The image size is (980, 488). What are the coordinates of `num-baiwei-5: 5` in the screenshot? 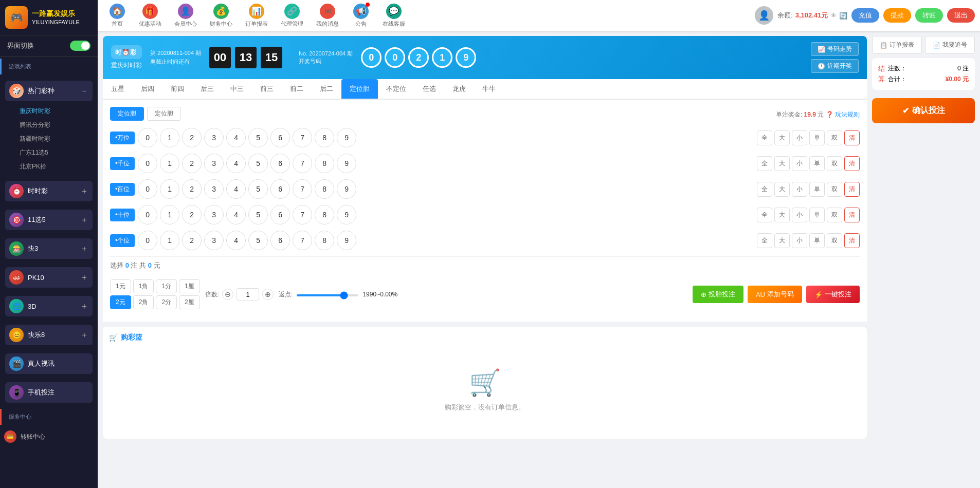 It's located at (258, 189).